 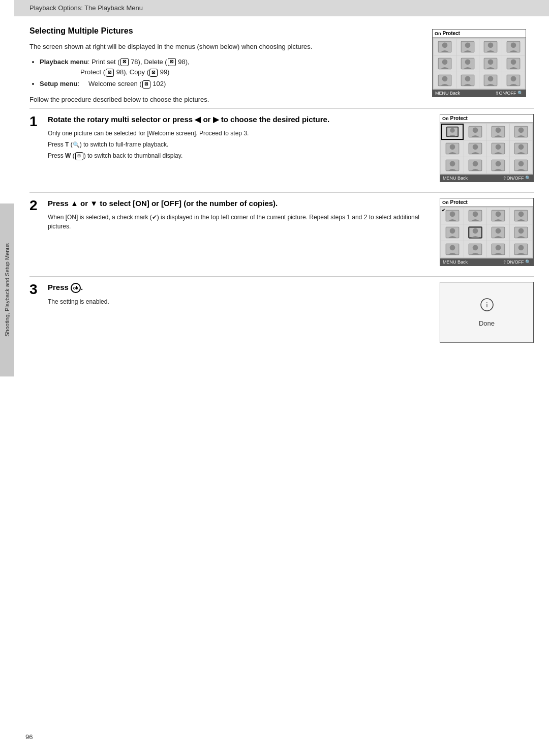 I want to click on grid-cell: ✔, so click(x=452, y=216).